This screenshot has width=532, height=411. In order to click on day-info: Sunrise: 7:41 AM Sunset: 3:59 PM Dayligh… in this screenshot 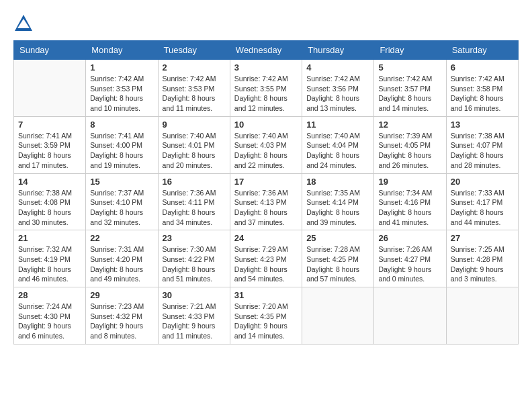, I will do `click(50, 150)`.